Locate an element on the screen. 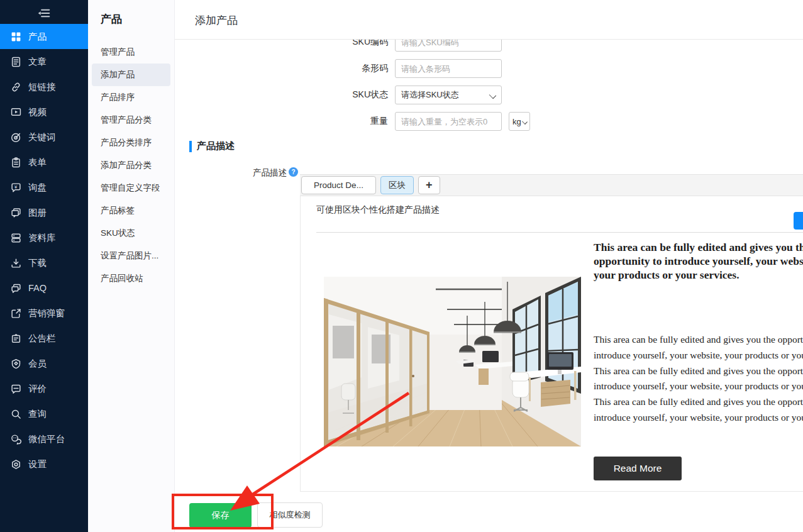 The width and height of the screenshot is (803, 532). sku-status-select: 请选择SKU状态 is located at coordinates (448, 95).